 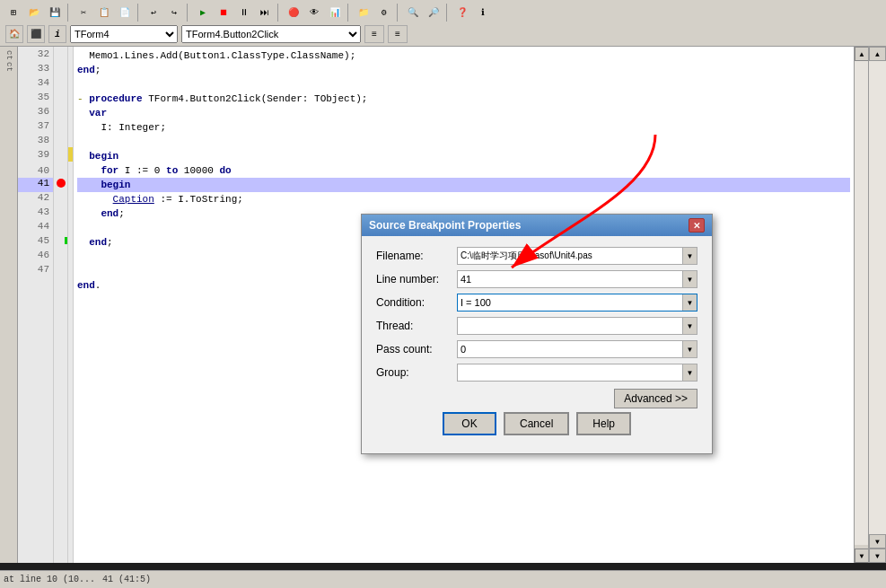 What do you see at coordinates (603, 424) in the screenshot?
I see `help-button: Help` at bounding box center [603, 424].